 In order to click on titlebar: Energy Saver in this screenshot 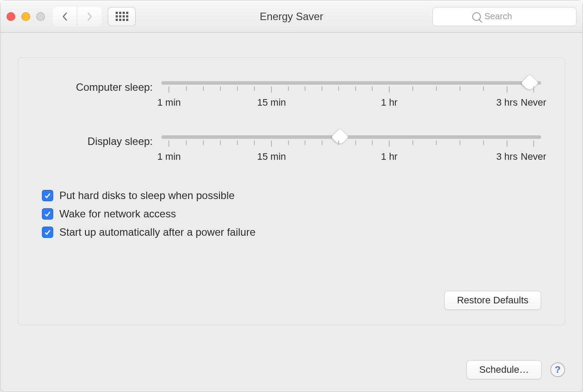, I will do `click(292, 17)`.